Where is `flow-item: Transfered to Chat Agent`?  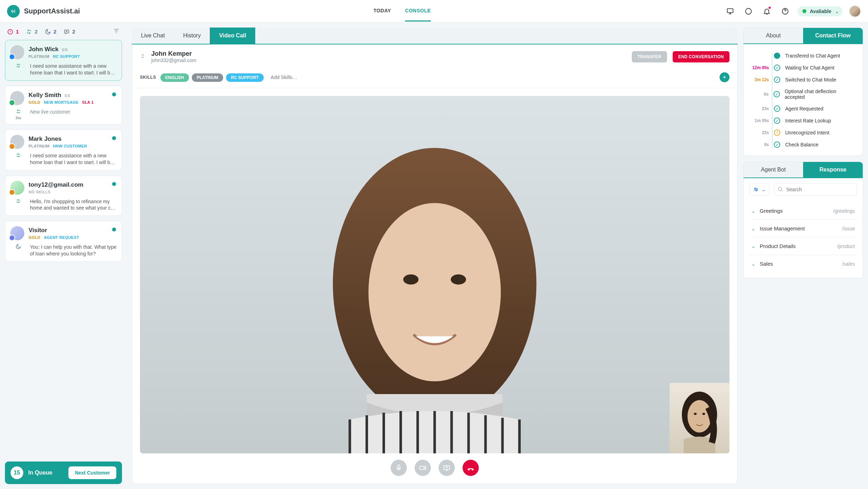 flow-item: Transfered to Chat Agent is located at coordinates (803, 56).